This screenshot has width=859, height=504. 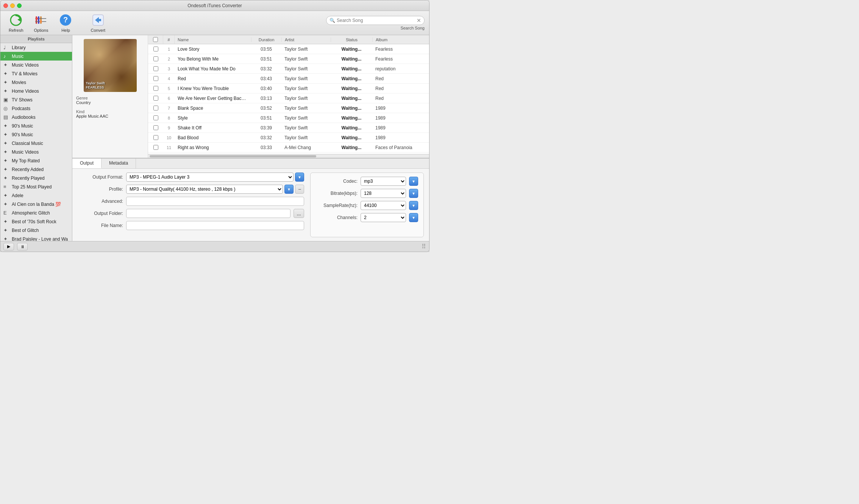 I want to click on sidebar-item-music-videos2: ✦Music Videos, so click(x=36, y=152).